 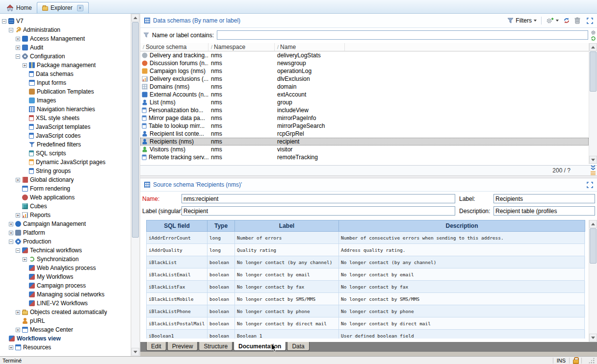 What do you see at coordinates (364, 95) in the screenshot?
I see `schema-row-extaccount: External Accounts (n...nmsextAccount` at bounding box center [364, 95].